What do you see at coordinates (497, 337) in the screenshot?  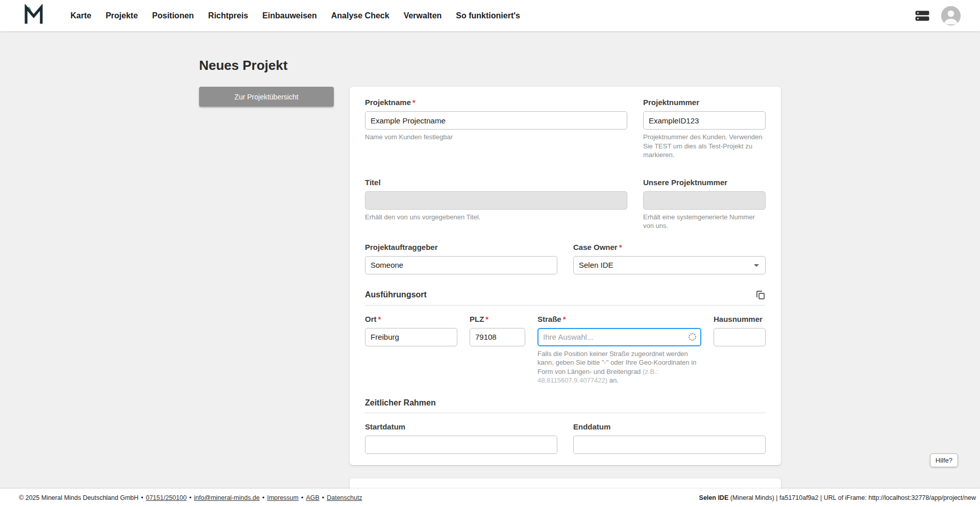 I see `plz-input` at bounding box center [497, 337].